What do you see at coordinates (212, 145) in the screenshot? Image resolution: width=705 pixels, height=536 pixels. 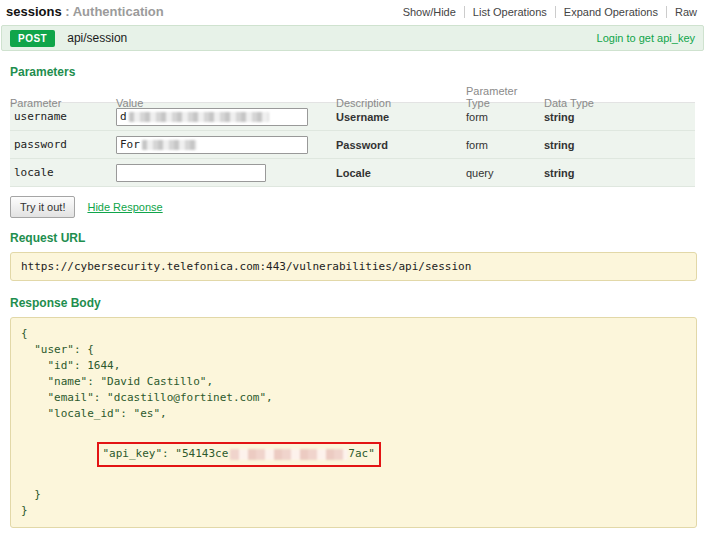 I see `password-input: For` at bounding box center [212, 145].